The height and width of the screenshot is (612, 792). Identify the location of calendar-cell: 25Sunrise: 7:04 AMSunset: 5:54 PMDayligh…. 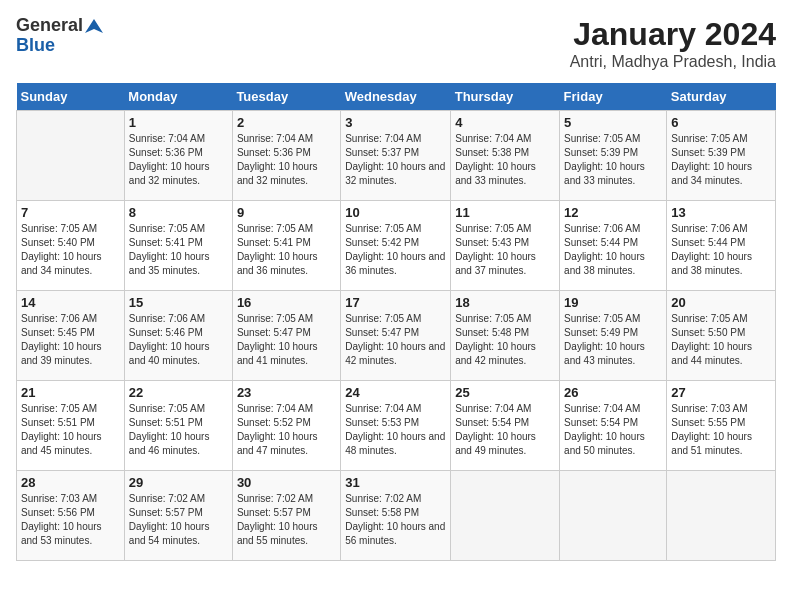
(506, 426).